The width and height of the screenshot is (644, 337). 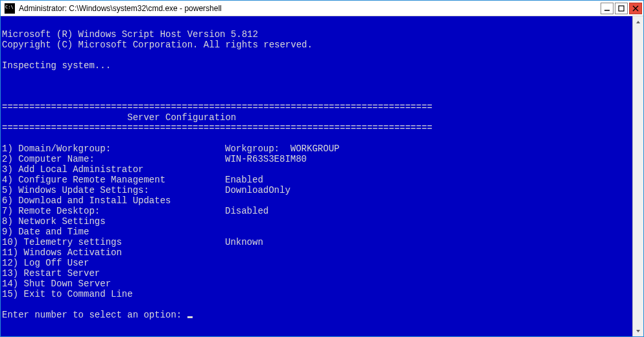 I want to click on input-prompt: Enter number to select an option:, so click(x=95, y=315).